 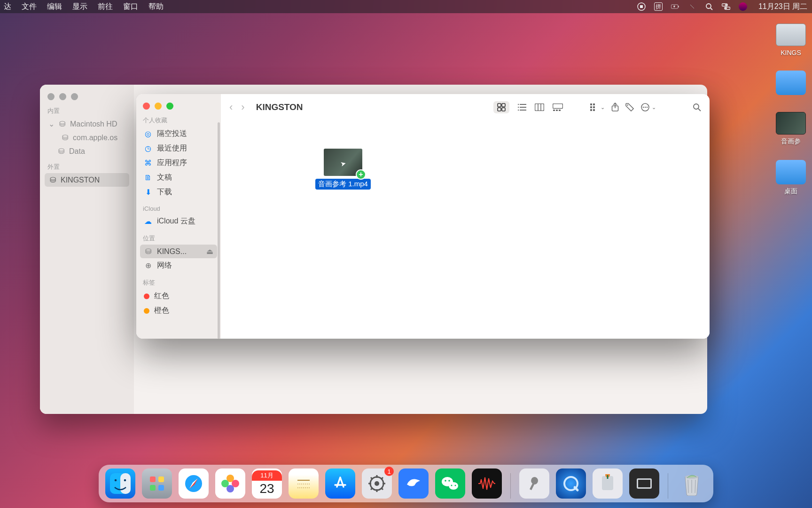 What do you see at coordinates (88, 167) in the screenshot?
I see `back-section-external: 外置` at bounding box center [88, 167].